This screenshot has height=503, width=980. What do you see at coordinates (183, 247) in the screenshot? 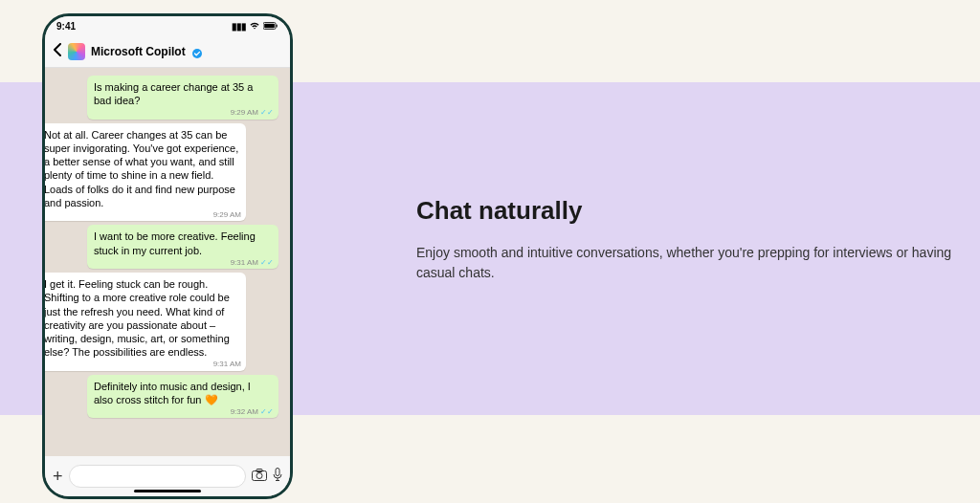
I see `message-outgoing: I want to be more creative. Feeling stuc…` at bounding box center [183, 247].